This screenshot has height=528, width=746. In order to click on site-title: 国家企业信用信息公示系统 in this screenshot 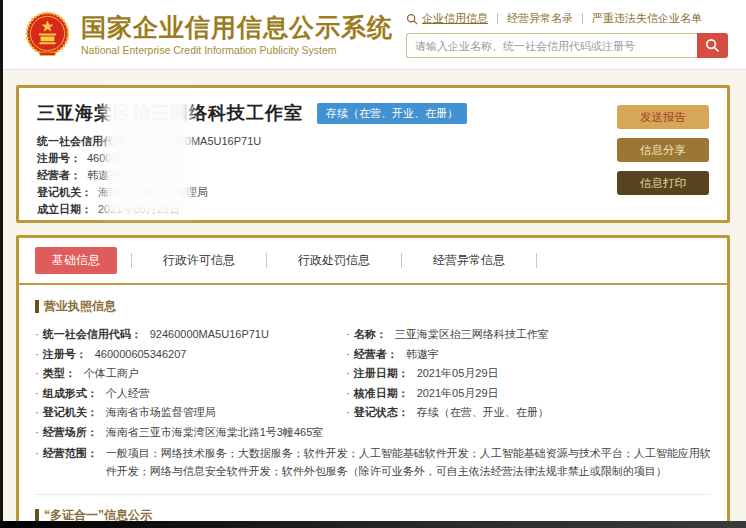, I will do `click(237, 28)`.